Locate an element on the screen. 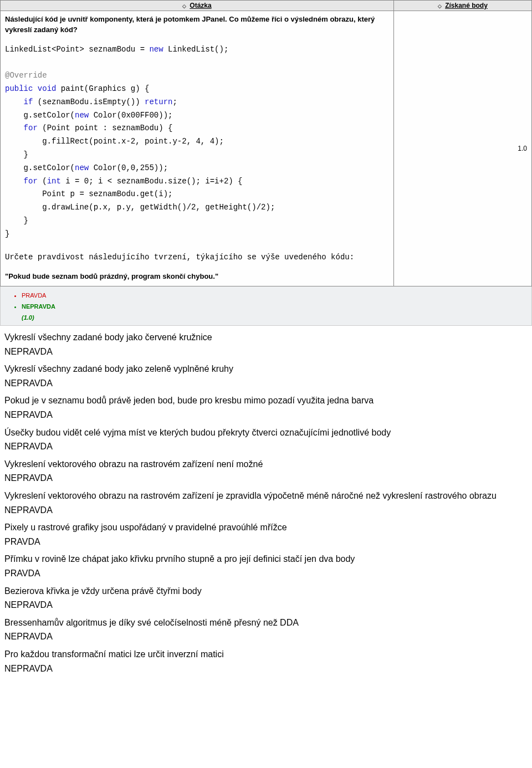  doc-statement: Úsečky budou vidět celé vyjma míst ve kt… is located at coordinates (266, 433).